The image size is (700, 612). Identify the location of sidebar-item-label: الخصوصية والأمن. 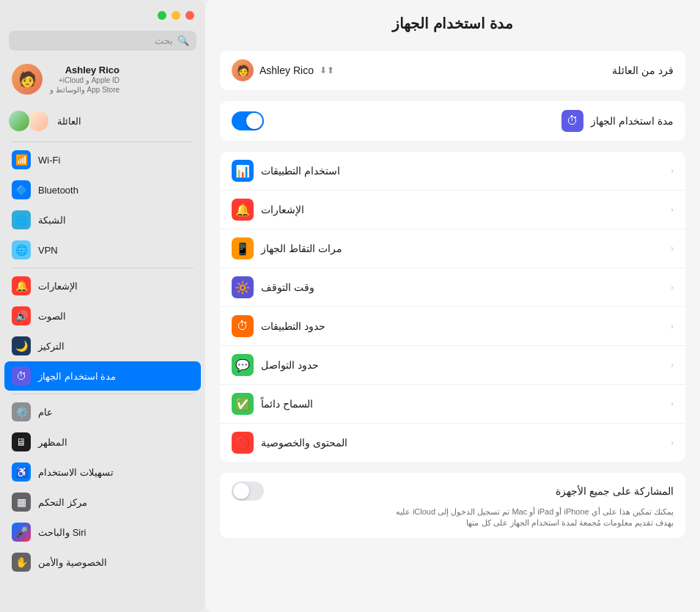
(73, 563).